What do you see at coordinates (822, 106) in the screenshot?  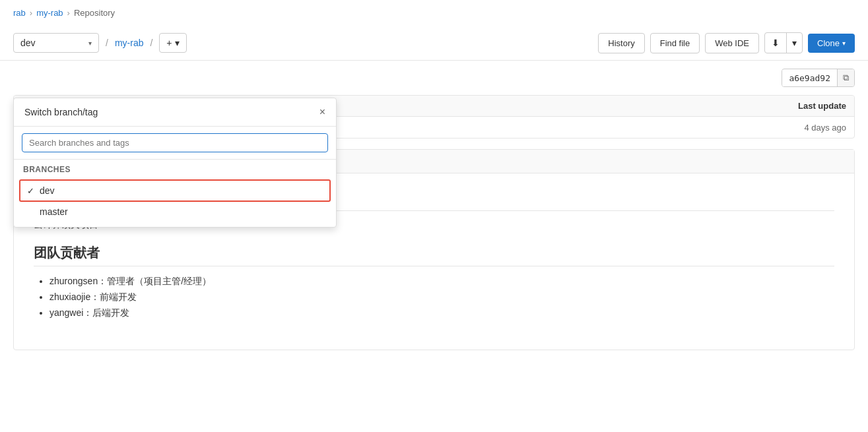 I see `last-update-header: Last update` at bounding box center [822, 106].